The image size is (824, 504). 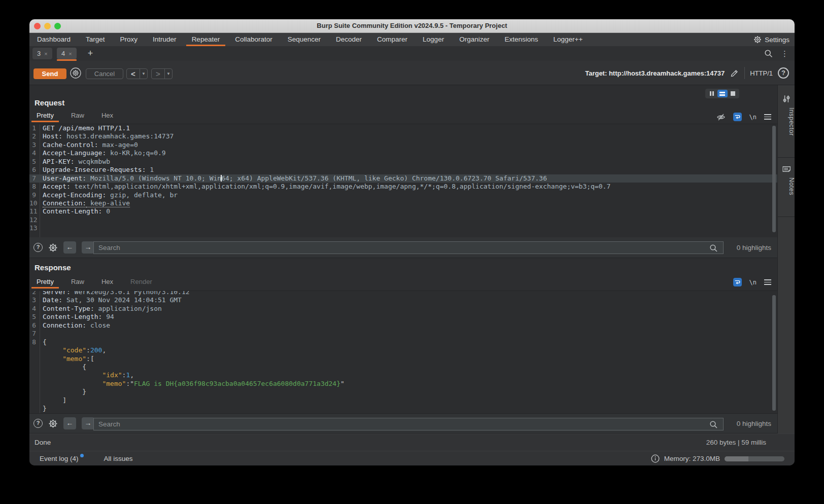 I want to click on code-line: "memo":[, so click(x=403, y=359).